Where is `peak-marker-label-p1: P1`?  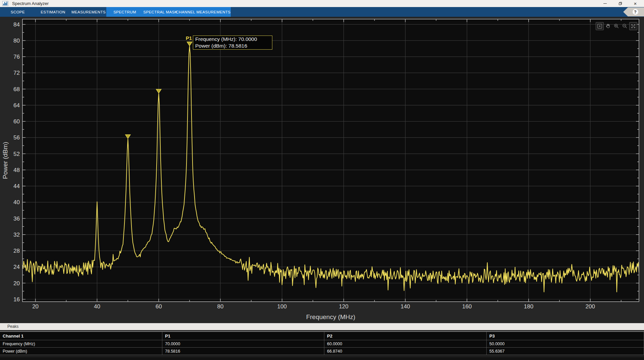 peak-marker-label-p1: P1 is located at coordinates (182, 38).